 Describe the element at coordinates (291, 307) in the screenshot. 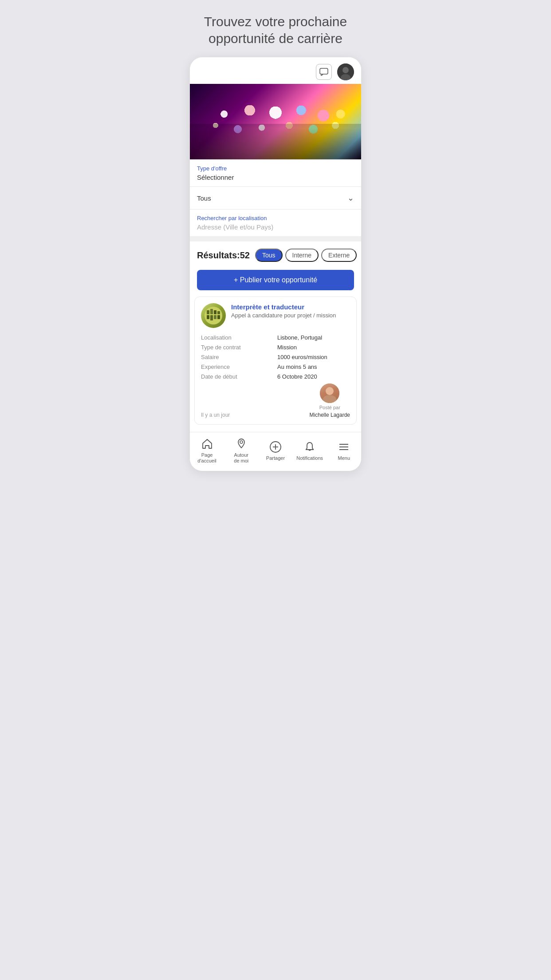

I see `job-title: Interprète et traducteur` at that location.